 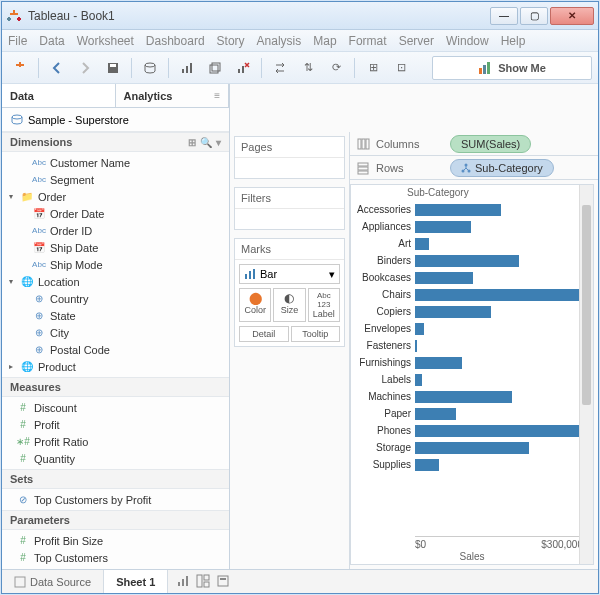 What do you see at coordinates (290, 208) in the screenshot?
I see `filters-card: Filters` at bounding box center [290, 208].